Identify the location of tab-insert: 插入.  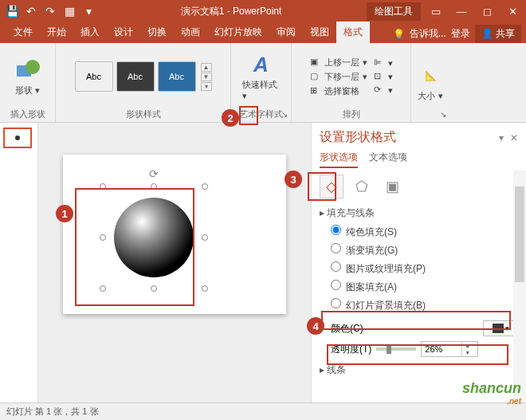
(90, 32).